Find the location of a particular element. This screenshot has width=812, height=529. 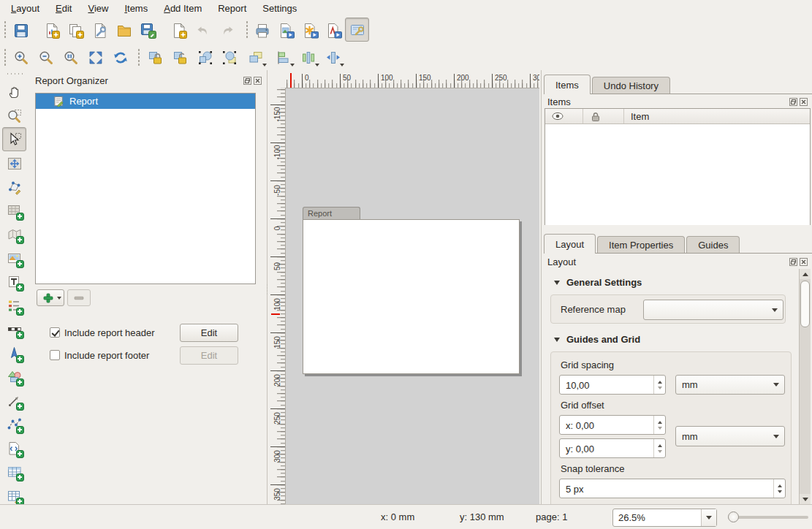

slider-groove is located at coordinates (768, 517).